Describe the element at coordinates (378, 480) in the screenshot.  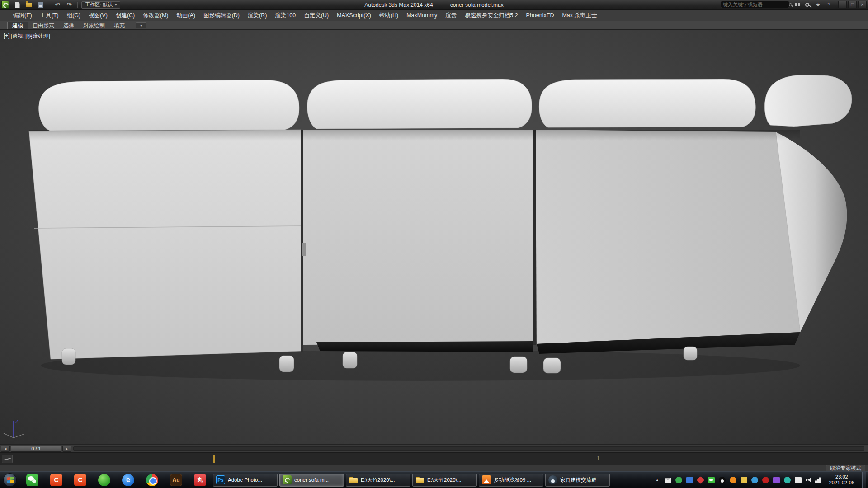
I see `taskbar-button-explorer-1: E:\天竹2020\...` at that location.